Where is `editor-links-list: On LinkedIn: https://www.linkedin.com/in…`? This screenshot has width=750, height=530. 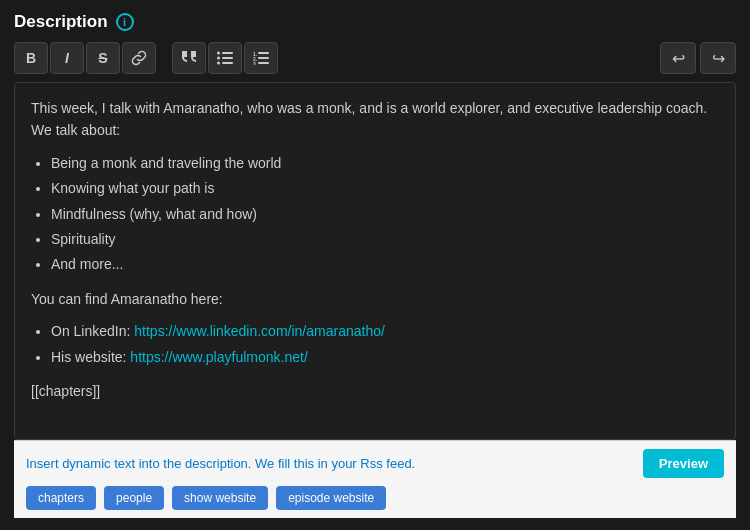 editor-links-list: On LinkedIn: https://www.linkedin.com/in… is located at coordinates (385, 344).